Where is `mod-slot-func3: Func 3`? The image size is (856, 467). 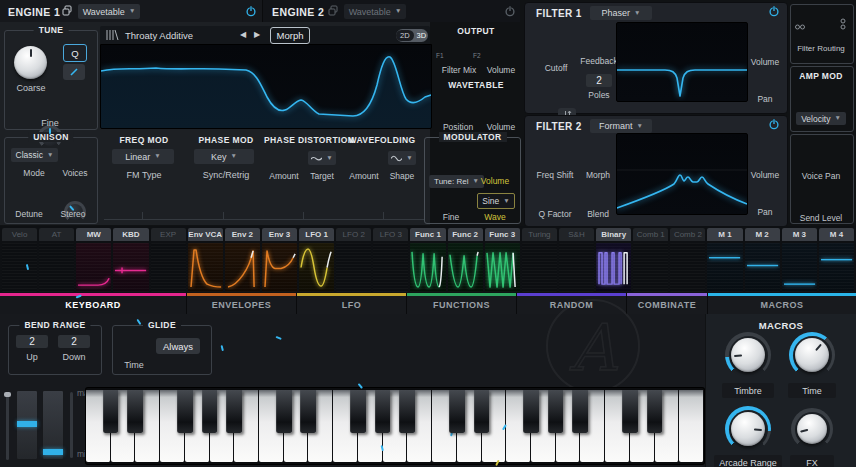
mod-slot-func3: Func 3 is located at coordinates (502, 260).